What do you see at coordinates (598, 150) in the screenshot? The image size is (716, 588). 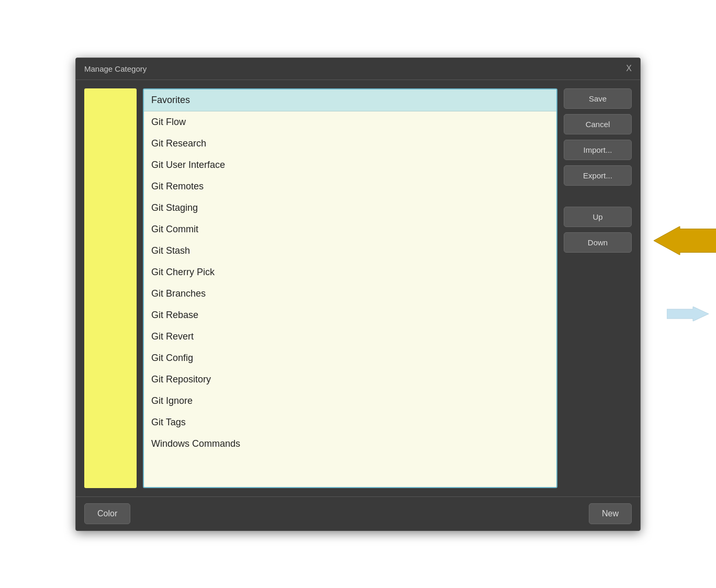 I see `import-button: Import...` at bounding box center [598, 150].